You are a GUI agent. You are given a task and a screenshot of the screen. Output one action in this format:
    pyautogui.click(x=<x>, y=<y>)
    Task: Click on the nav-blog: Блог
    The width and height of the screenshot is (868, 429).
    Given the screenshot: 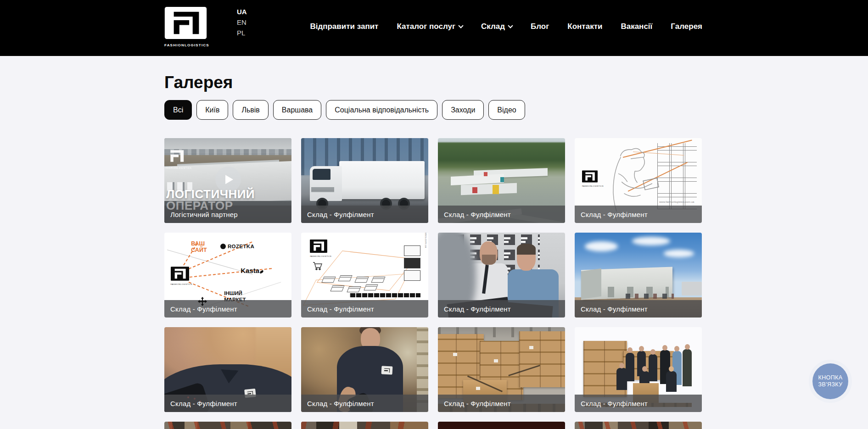 What is the action you would take?
    pyautogui.click(x=540, y=27)
    